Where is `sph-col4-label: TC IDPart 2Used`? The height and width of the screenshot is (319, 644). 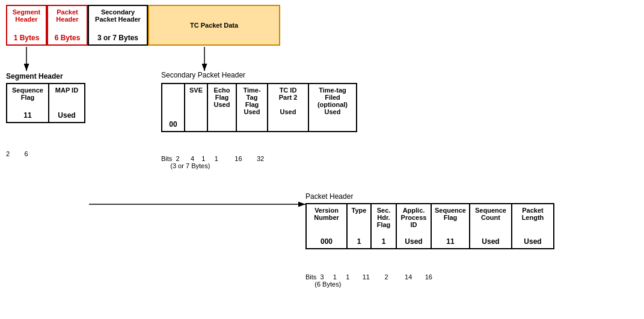
sph-col4-label: TC IDPart 2Used is located at coordinates (289, 101).